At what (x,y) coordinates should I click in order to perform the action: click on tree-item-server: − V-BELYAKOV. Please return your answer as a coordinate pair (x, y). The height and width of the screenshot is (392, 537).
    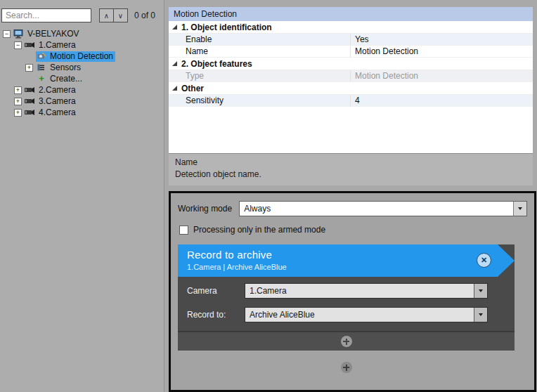
    Looking at the image, I should click on (82, 34).